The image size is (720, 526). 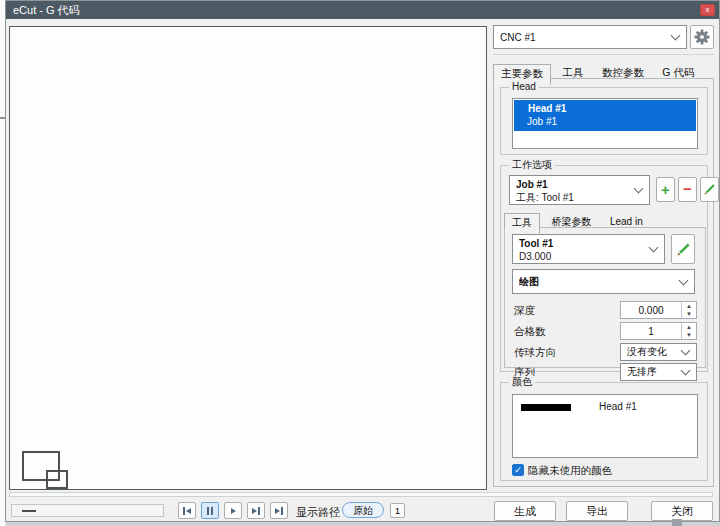 I want to click on cnc-select-value: CNC #1, so click(x=518, y=38).